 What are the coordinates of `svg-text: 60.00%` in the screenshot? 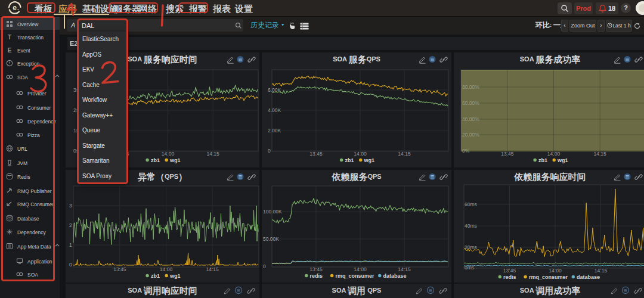 It's located at (471, 103).